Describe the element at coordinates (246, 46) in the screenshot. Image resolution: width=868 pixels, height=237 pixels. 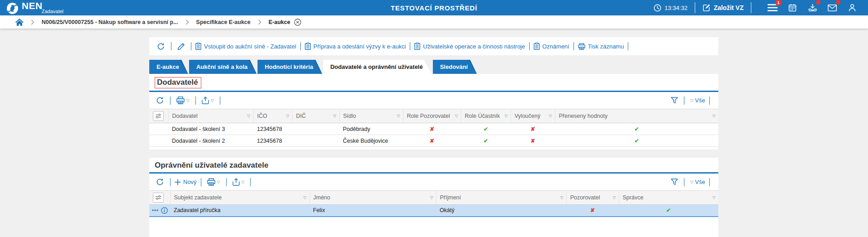
I see `enter-auction-room-link: Vstoupit do aukční síně - Zadavatel` at that location.